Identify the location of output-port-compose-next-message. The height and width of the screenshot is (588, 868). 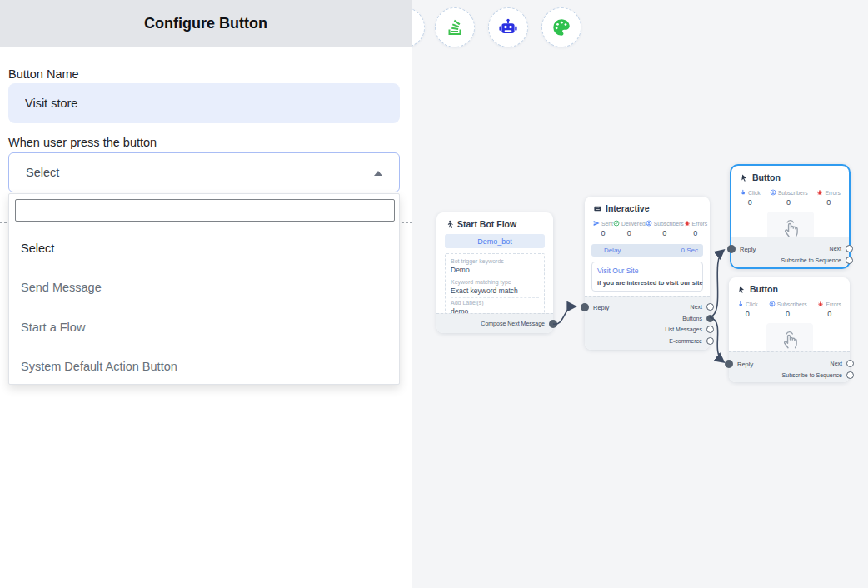
(553, 324).